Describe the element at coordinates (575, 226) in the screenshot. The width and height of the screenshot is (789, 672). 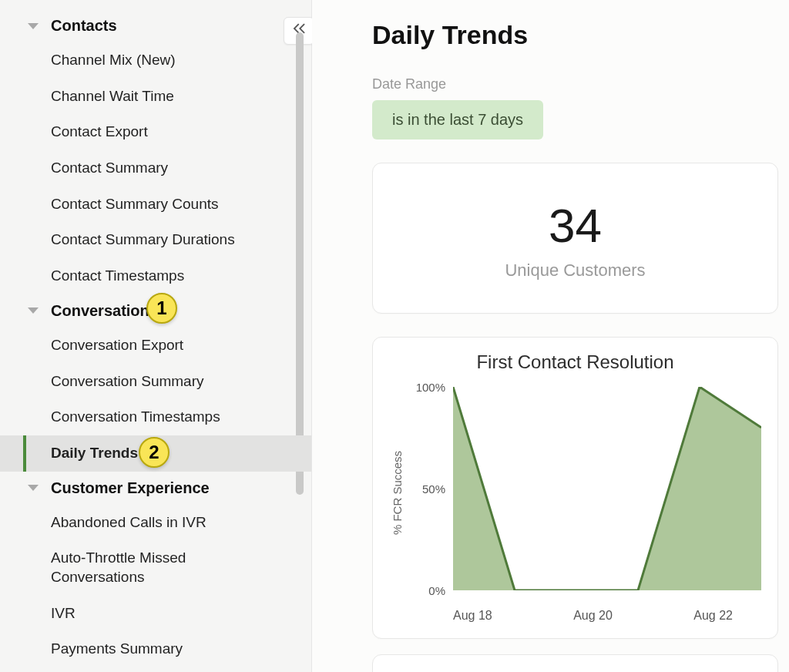
I see `stat-value: 34` at that location.